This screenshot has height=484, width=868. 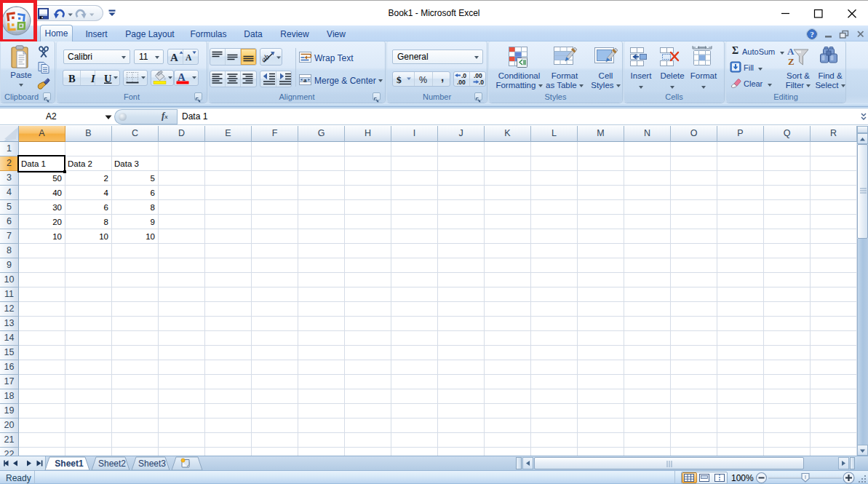 I want to click on svg-text: ab, so click(x=265, y=58).